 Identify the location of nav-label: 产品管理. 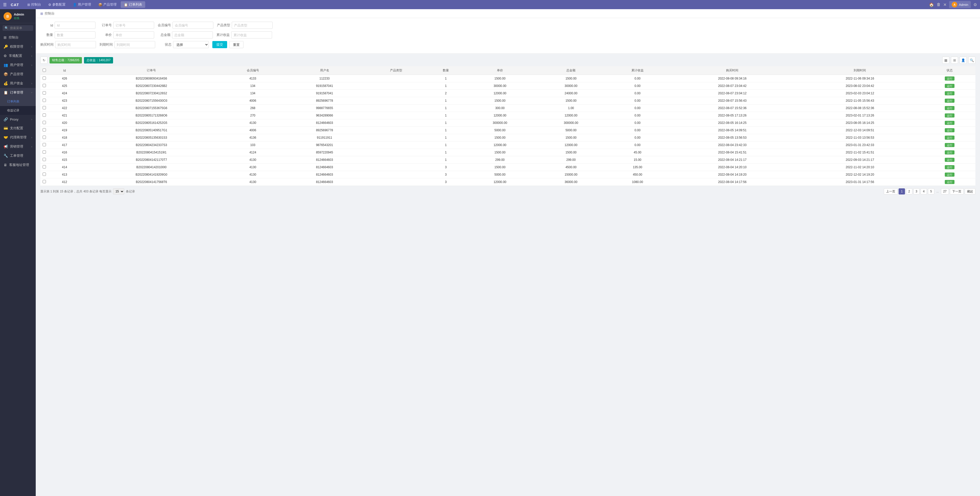
(110, 5).